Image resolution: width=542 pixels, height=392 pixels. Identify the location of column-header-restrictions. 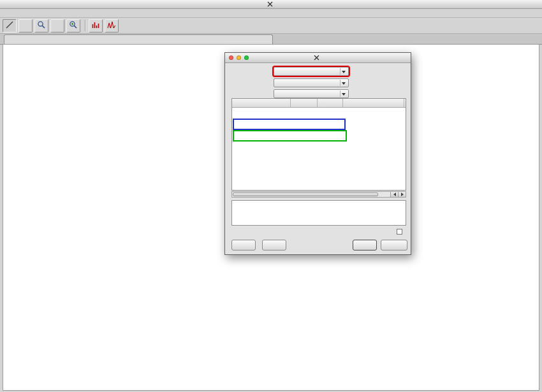
(374, 103).